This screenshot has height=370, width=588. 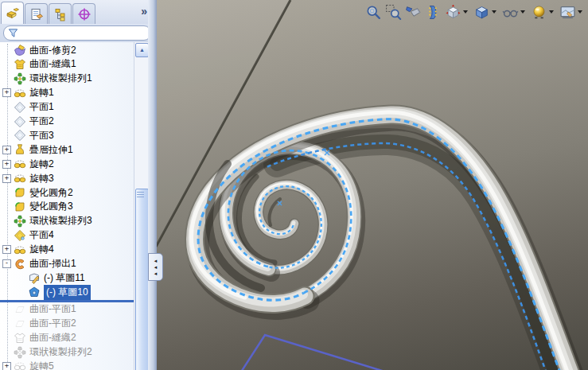 I want to click on section-view-button, so click(x=433, y=13).